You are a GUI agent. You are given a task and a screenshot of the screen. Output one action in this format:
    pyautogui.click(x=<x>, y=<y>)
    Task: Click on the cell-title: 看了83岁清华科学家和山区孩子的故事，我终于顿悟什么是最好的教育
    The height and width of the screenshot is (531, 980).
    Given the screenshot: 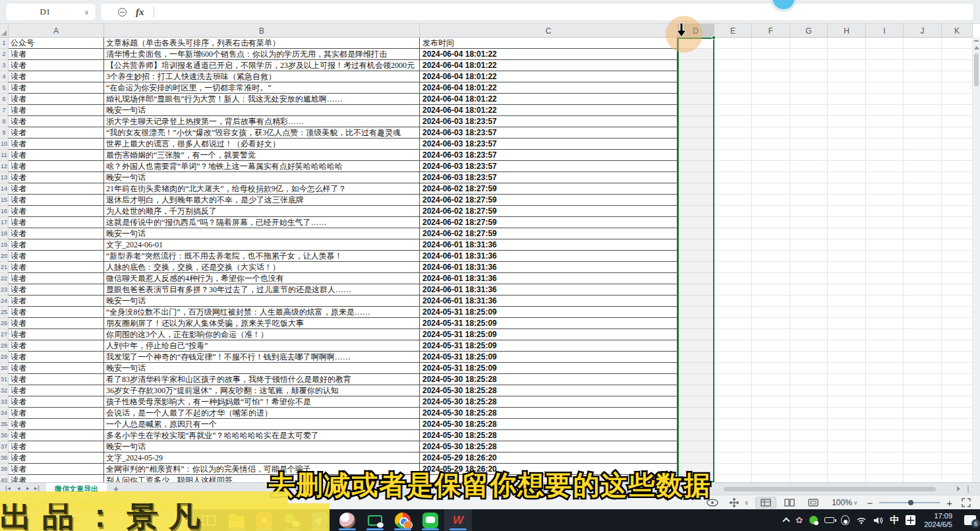 What is the action you would take?
    pyautogui.click(x=262, y=380)
    